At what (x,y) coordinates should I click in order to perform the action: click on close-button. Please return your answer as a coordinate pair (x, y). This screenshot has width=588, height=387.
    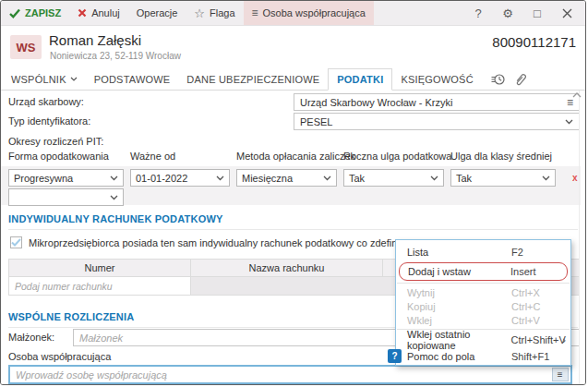
    Looking at the image, I should click on (567, 13).